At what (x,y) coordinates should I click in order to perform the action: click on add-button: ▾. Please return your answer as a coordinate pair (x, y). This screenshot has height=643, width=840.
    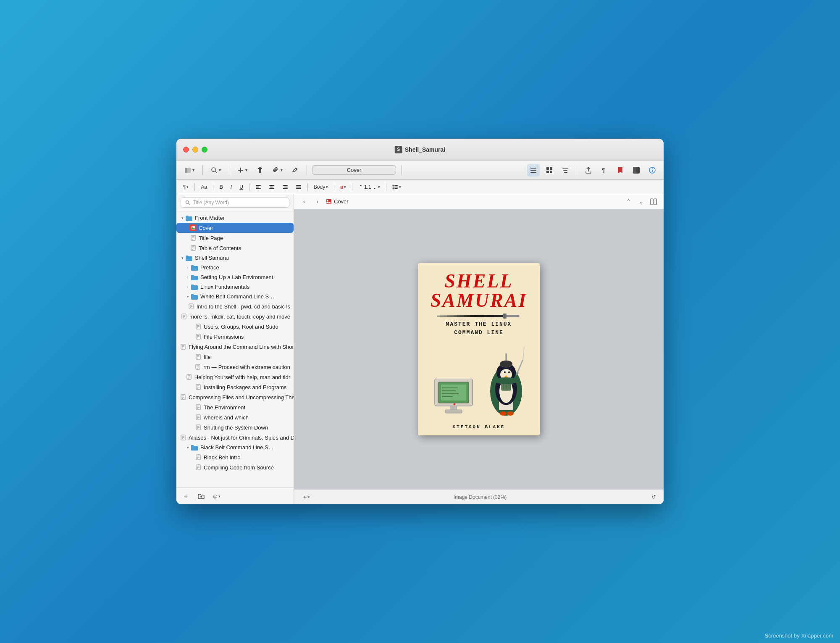
    Looking at the image, I should click on (242, 170).